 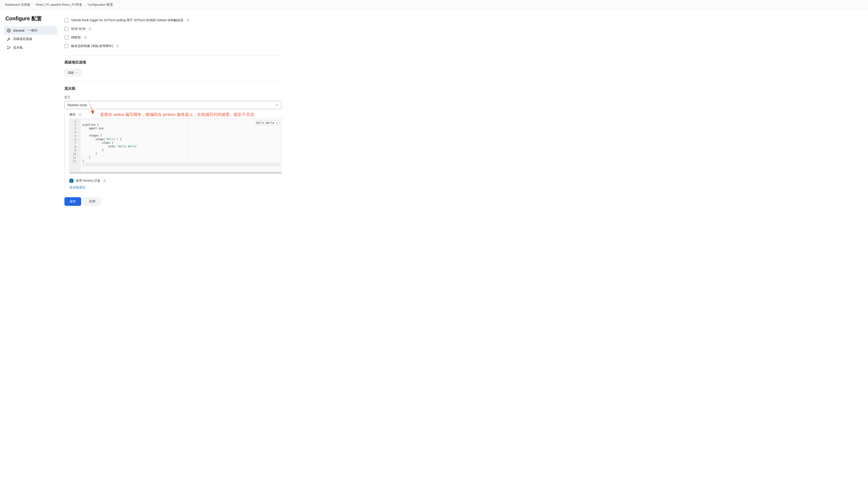 I want to click on annotation-arrow-icon, so click(x=91, y=107).